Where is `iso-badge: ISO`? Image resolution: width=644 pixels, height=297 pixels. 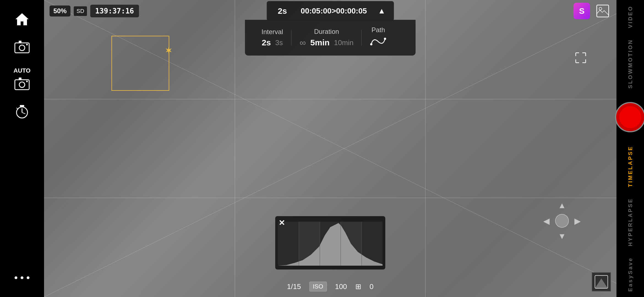
iso-badge: ISO is located at coordinates (318, 287).